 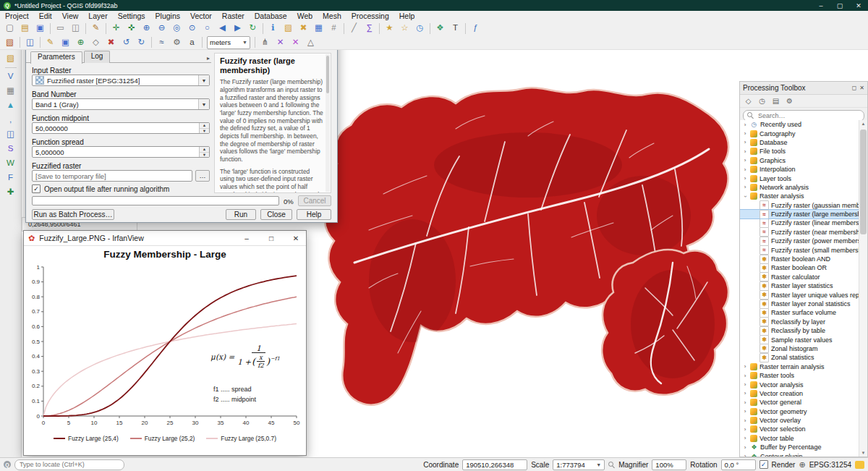 I want to click on panel-close-icon: ✕, so click(x=862, y=88).